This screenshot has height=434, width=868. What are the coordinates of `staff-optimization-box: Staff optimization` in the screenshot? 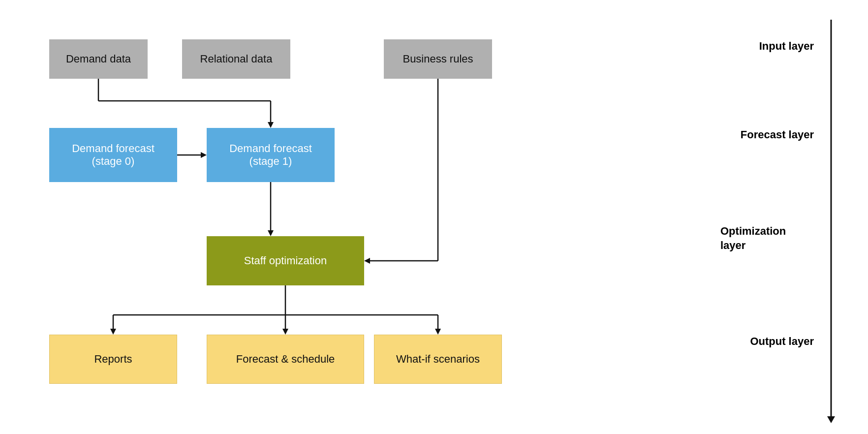 It's located at (285, 261).